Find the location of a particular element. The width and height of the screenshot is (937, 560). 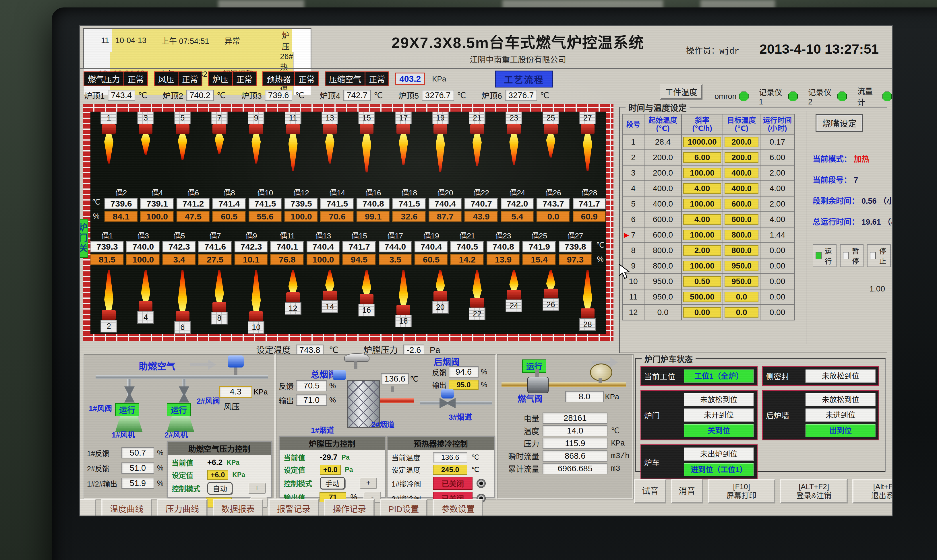

tc-units: ℃% is located at coordinates (600, 253).